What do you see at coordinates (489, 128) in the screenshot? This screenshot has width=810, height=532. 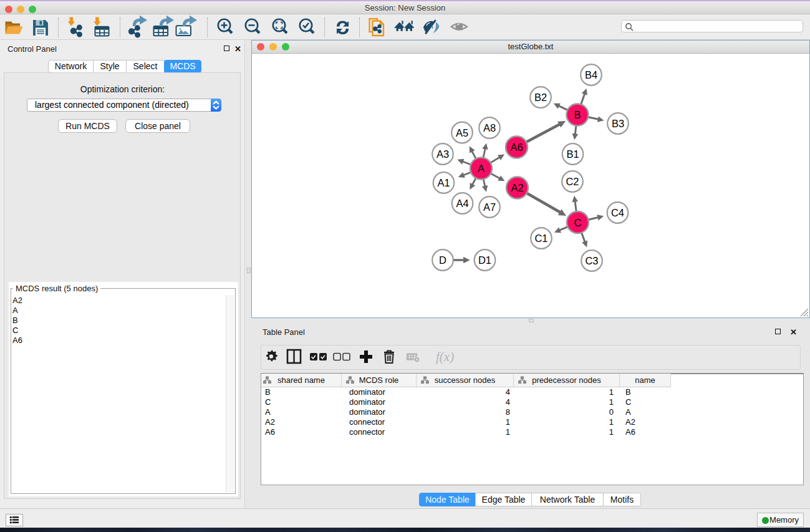 I see `svg-text: A8` at bounding box center [489, 128].